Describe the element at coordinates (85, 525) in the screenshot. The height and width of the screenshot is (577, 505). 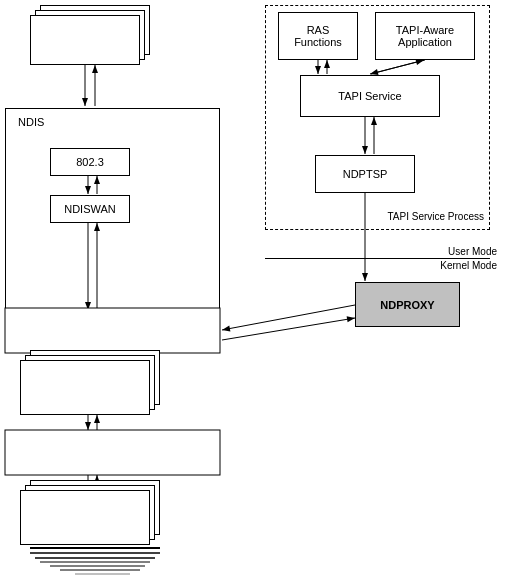
I see `netcard-stack: Net Card` at that location.